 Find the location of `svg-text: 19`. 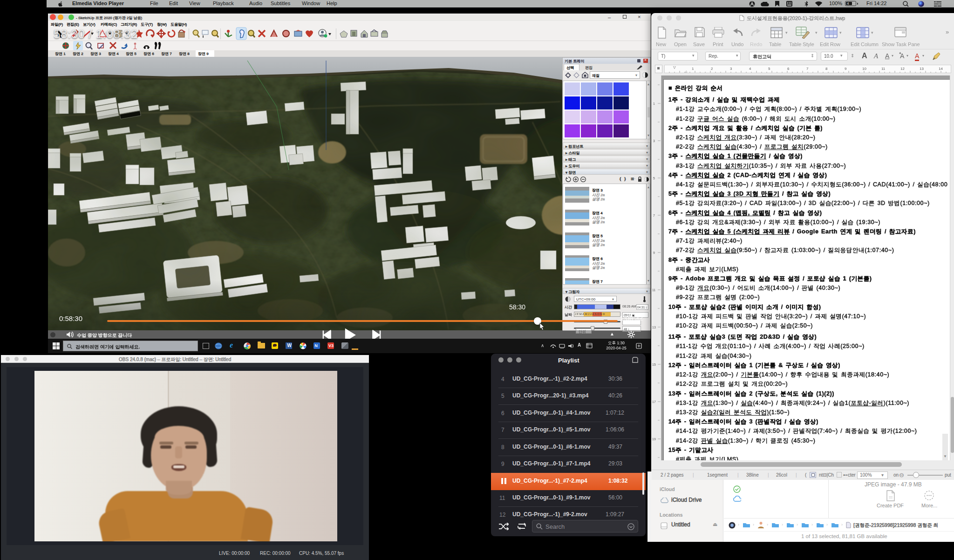

svg-text: 19 is located at coordinates (654, 439).